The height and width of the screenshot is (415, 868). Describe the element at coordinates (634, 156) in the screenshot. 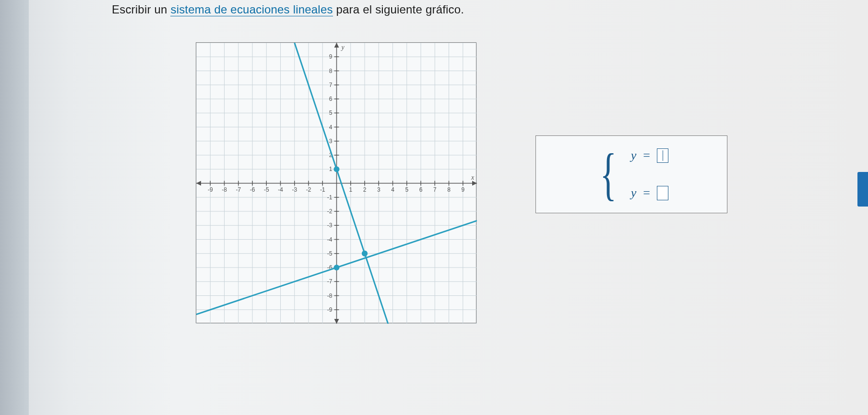

I see `eq1-var: y` at that location.